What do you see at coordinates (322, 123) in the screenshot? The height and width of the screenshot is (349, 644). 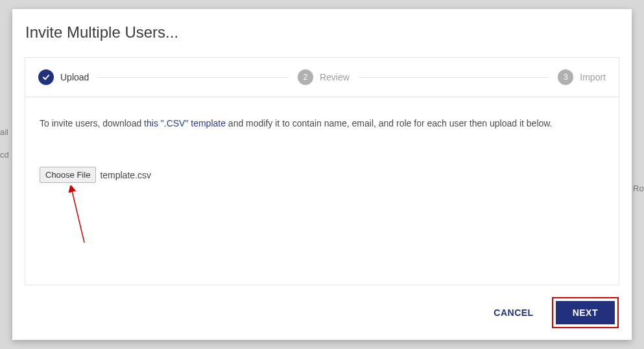 I see `instruction-text: To invite users, download this ".CSV" te…` at bounding box center [322, 123].